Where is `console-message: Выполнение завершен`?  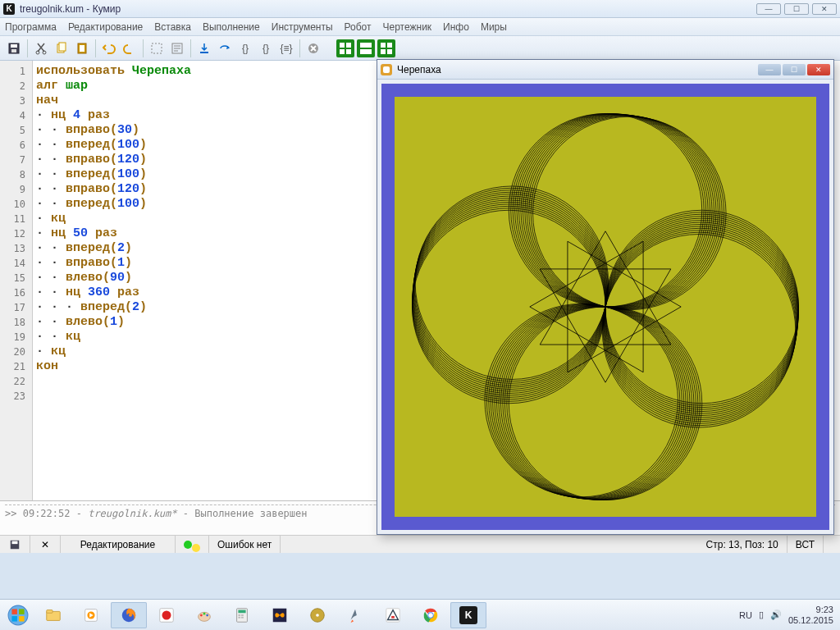 console-message: Выполнение завершен is located at coordinates (251, 514).